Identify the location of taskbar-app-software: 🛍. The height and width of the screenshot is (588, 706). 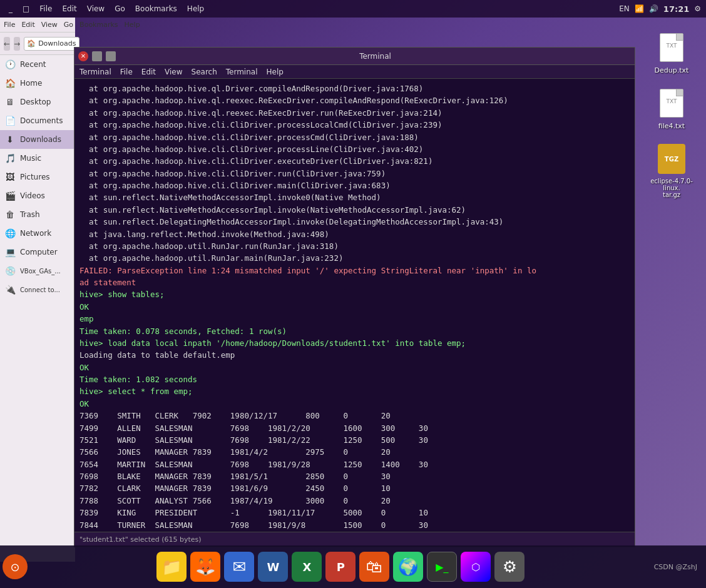
(374, 567).